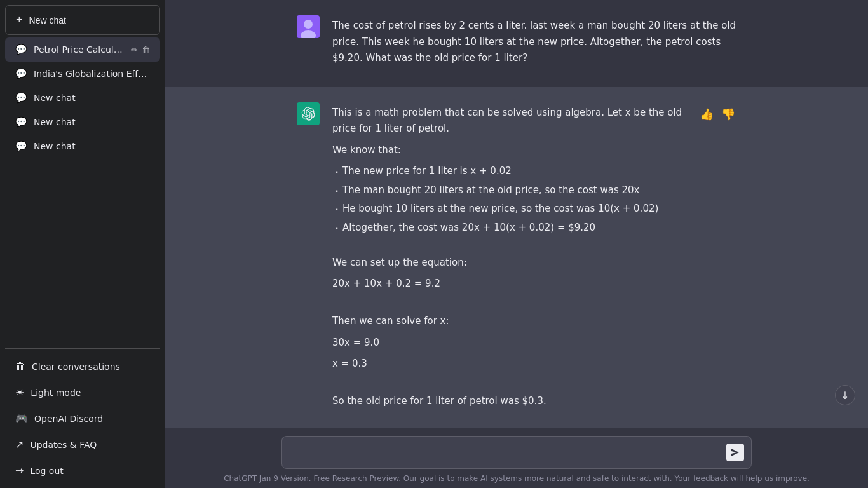 The height and width of the screenshot is (488, 868). I want to click on chat-label: India's Globalization Efforts, so click(92, 74).